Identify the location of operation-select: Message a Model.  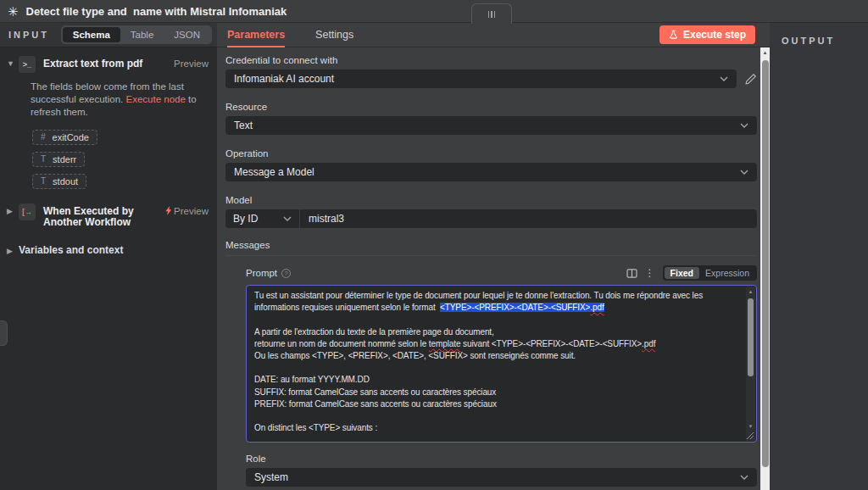
(492, 172).